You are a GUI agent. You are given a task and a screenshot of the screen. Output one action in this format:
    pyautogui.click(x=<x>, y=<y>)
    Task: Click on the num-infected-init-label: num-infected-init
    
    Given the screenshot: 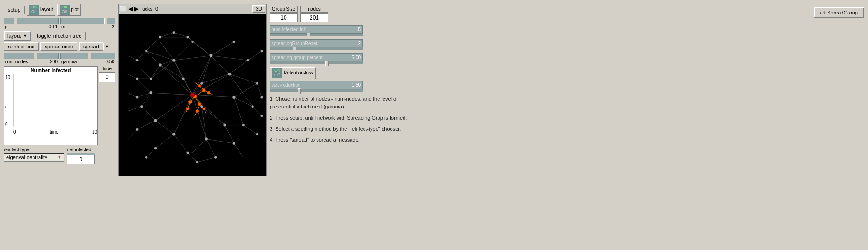 What is the action you would take?
    pyautogui.click(x=308, y=30)
    